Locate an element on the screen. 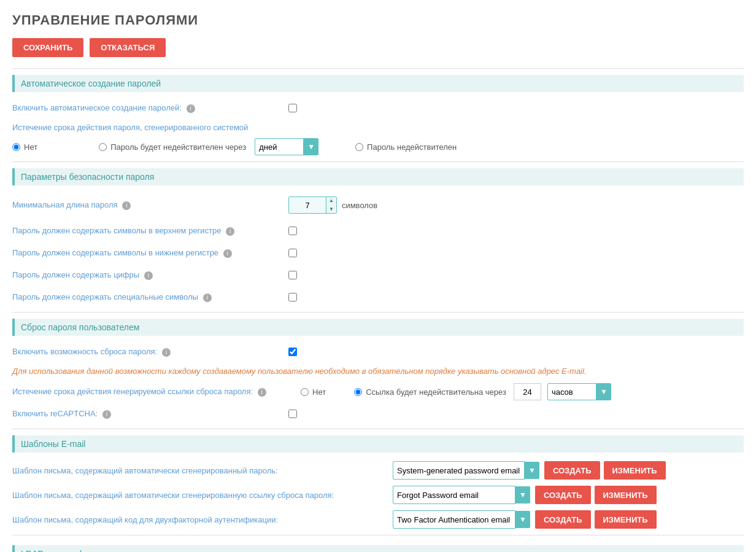  hours-select-wrap: часов ▼ is located at coordinates (579, 392).